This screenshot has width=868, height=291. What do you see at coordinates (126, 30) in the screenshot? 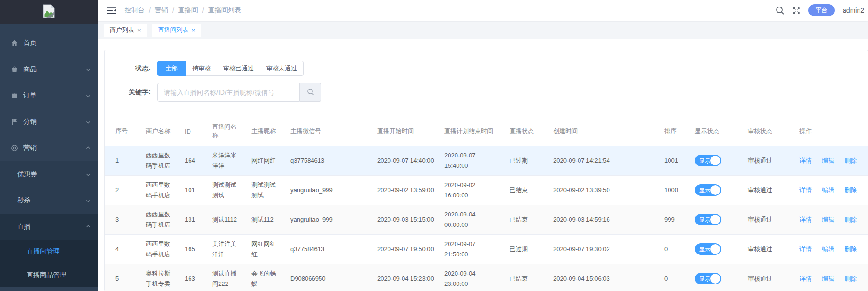
I see `tab-商户列表: 商户列表×` at bounding box center [126, 30].